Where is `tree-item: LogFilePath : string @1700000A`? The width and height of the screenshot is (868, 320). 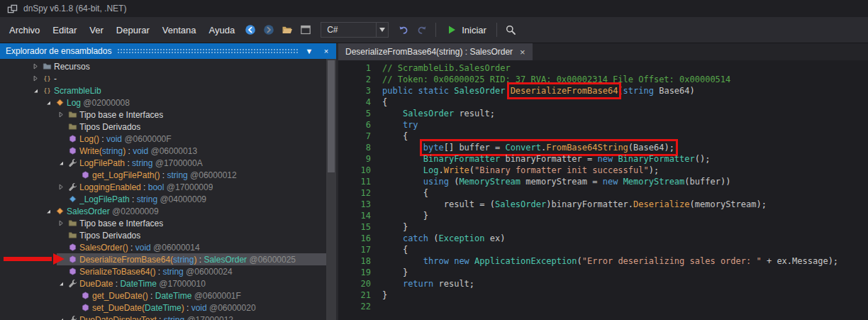 tree-item: LogFilePath : string @1700000A is located at coordinates (163, 163).